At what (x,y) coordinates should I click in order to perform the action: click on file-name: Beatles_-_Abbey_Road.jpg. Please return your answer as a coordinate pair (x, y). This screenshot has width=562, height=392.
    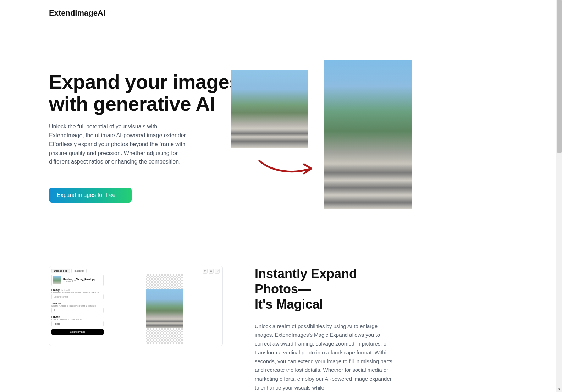
    Looking at the image, I should click on (79, 280).